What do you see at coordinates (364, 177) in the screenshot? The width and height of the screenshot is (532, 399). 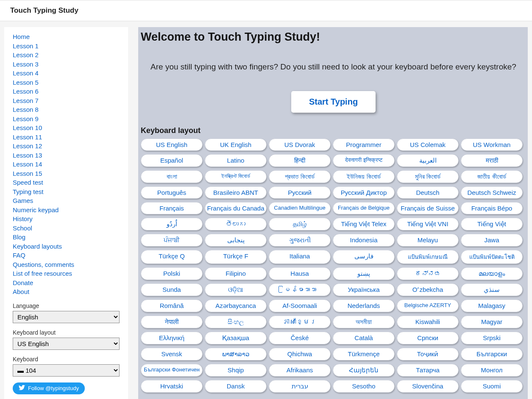 I see `layout-button: ইউনিজয় কিবোর্ড` at bounding box center [364, 177].